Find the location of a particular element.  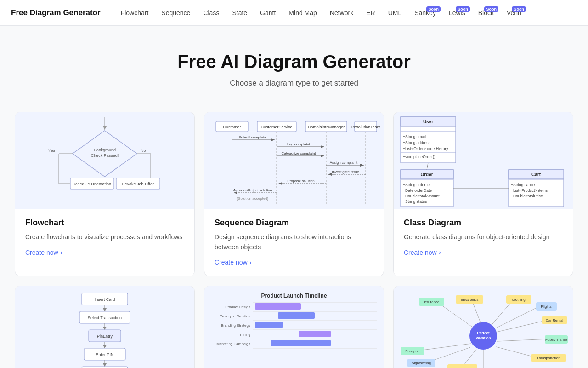

svg-text: Car Rental is located at coordinates (554, 320).